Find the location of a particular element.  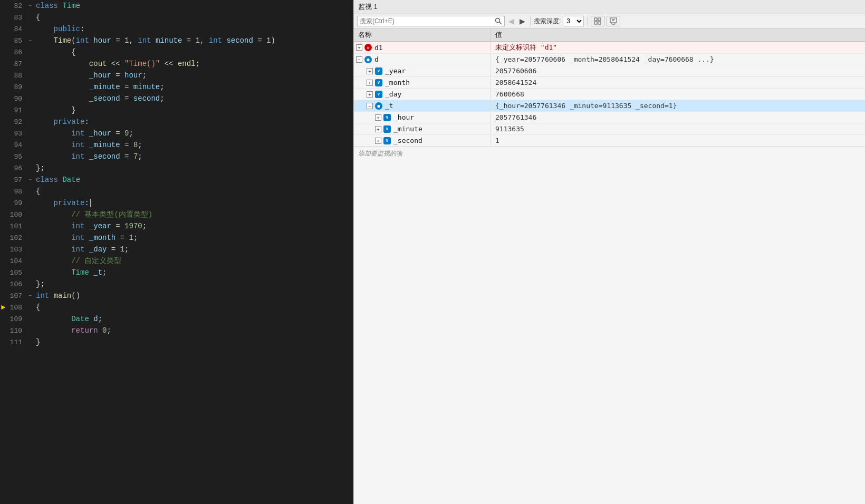

col-value-header: 值 is located at coordinates (678, 35).